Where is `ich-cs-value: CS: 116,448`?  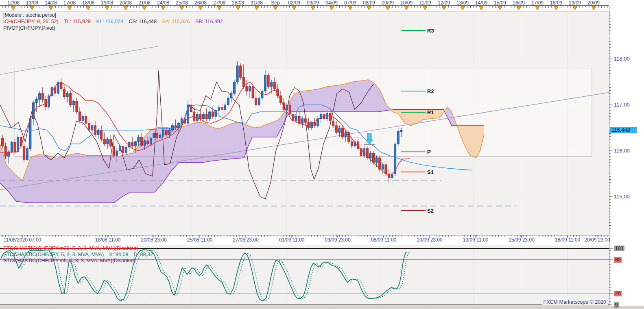
ich-cs-value: CS: 116,448 is located at coordinates (142, 22).